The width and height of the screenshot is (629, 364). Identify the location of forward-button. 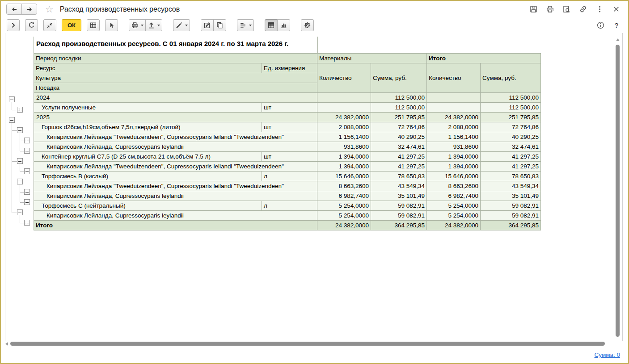
(30, 9).